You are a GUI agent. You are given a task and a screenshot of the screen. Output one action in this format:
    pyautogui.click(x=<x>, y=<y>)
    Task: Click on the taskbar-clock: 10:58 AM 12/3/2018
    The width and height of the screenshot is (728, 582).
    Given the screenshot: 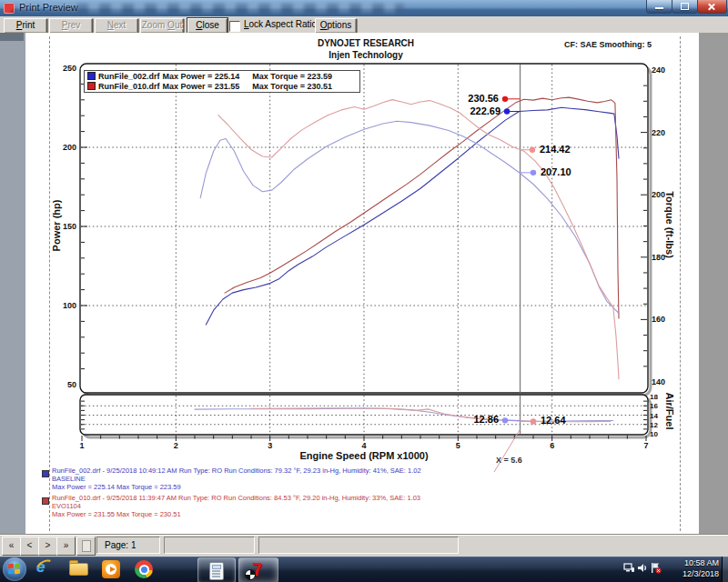 What is the action you would take?
    pyautogui.click(x=690, y=568)
    